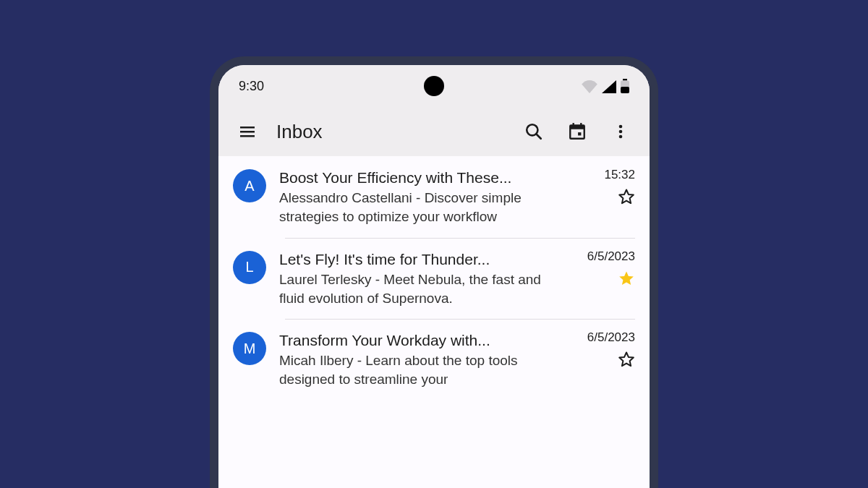  What do you see at coordinates (247, 132) in the screenshot?
I see `menu-button` at bounding box center [247, 132].